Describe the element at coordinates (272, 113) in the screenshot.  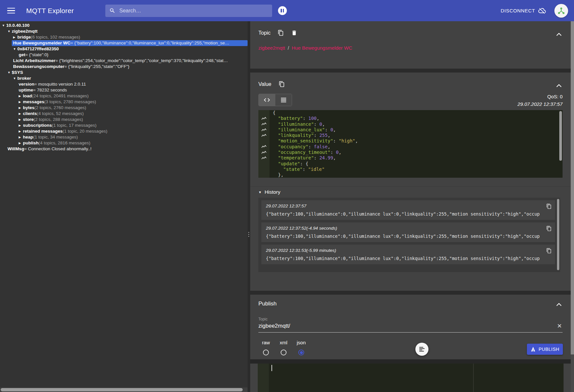
I see `json-code-text: {` at that location.